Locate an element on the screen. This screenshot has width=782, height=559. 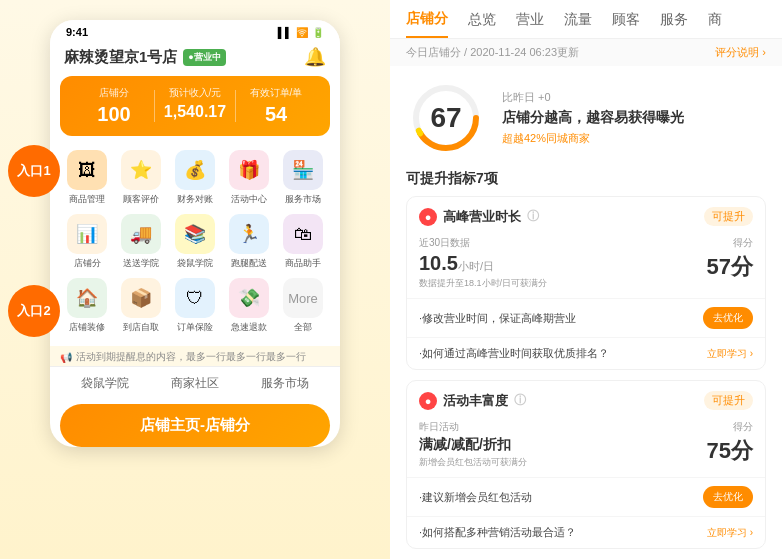
metric-1-days-data: 近30日数据 10.5小时/日 数据提升至18.1小时/日可获满分 is located at coordinates (502, 263).